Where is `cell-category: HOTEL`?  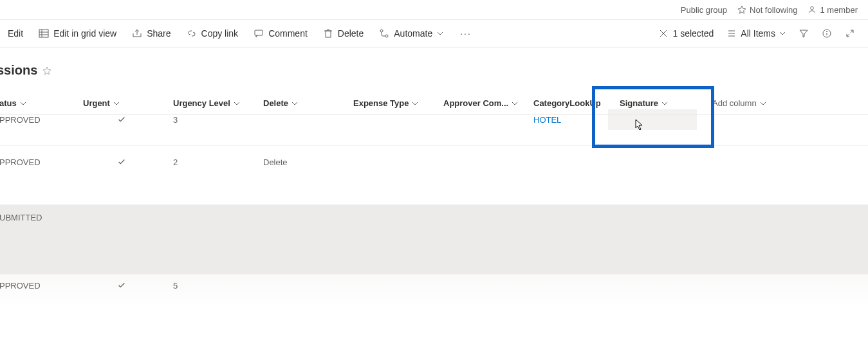
cell-category: HOTEL is located at coordinates (566, 120).